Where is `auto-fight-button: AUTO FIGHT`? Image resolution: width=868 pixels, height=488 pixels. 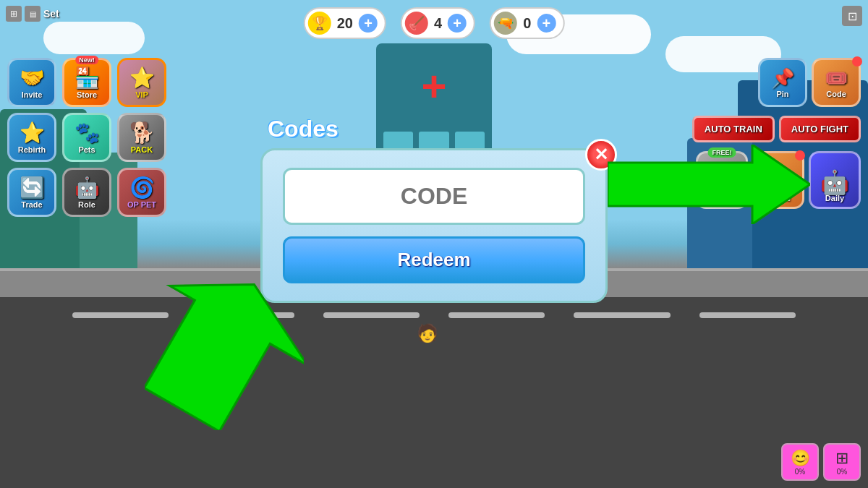
auto-fight-button: AUTO FIGHT is located at coordinates (820, 129).